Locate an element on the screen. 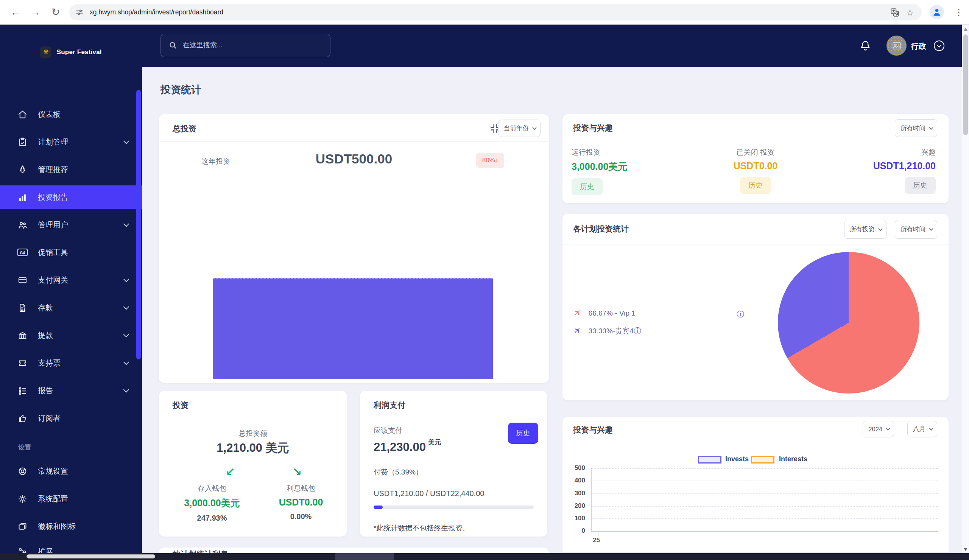 Image resolution: width=969 pixels, height=560 pixels. vertical-scrollbar-thumb is located at coordinates (966, 85).